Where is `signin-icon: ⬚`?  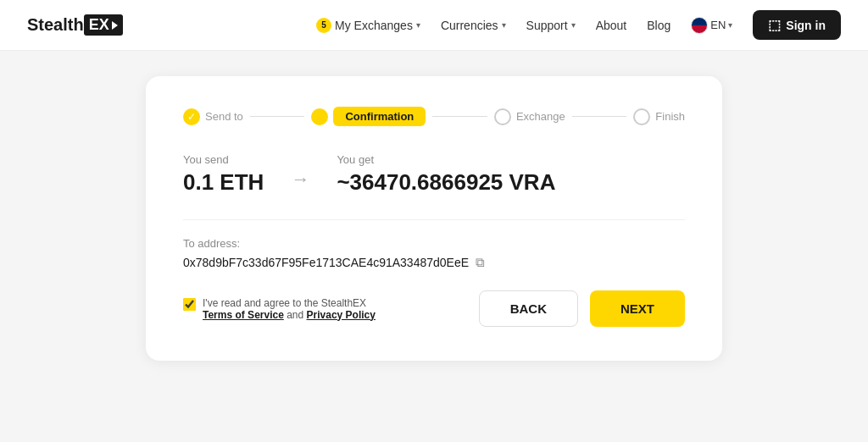
signin-icon: ⬚ is located at coordinates (775, 25).